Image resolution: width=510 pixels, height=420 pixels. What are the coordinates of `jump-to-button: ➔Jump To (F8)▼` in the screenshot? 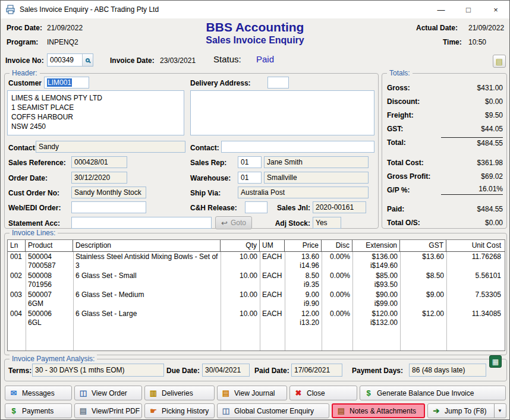 It's located at (467, 411).